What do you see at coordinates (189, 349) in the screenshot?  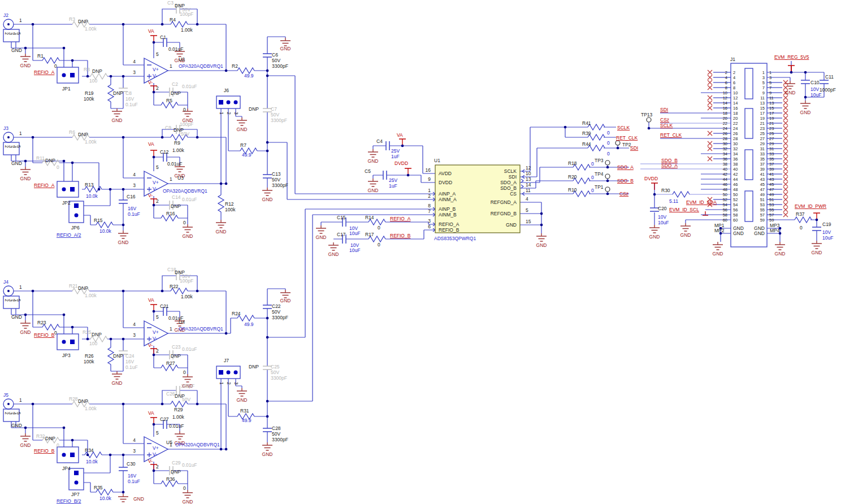 I see `ch_b_amp-label-0-01uf: 0.01uF` at bounding box center [189, 349].